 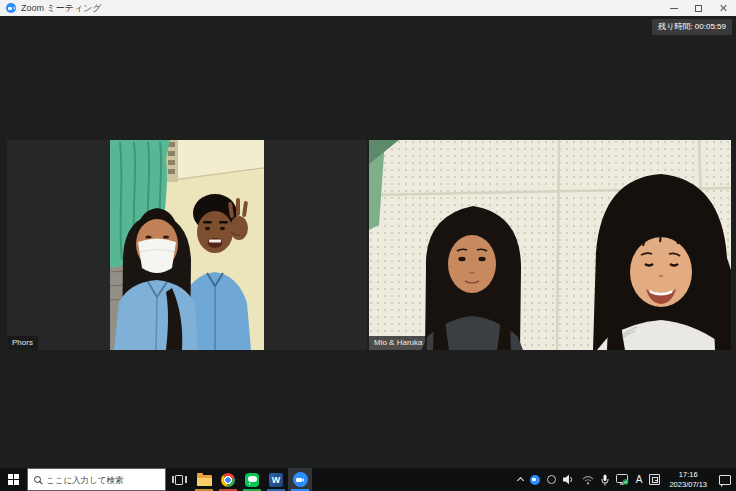 What do you see at coordinates (674, 8) in the screenshot?
I see `minimize-icon` at bounding box center [674, 8].